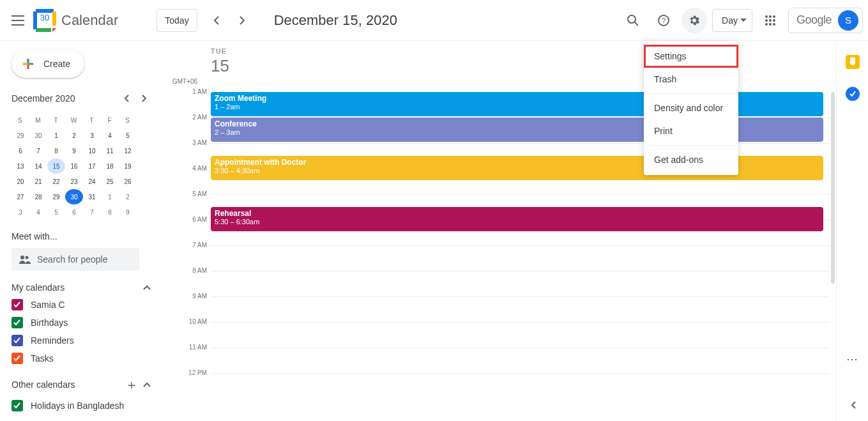 This screenshot has height=421, width=868. What do you see at coordinates (194, 245) in the screenshot?
I see `hour-label: 7 AM` at bounding box center [194, 245].